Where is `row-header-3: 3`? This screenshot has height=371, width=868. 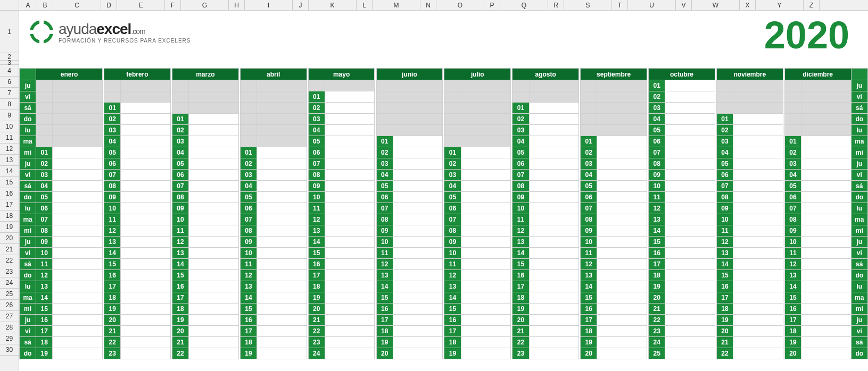
row-header-3: 3 is located at coordinates (10, 63).